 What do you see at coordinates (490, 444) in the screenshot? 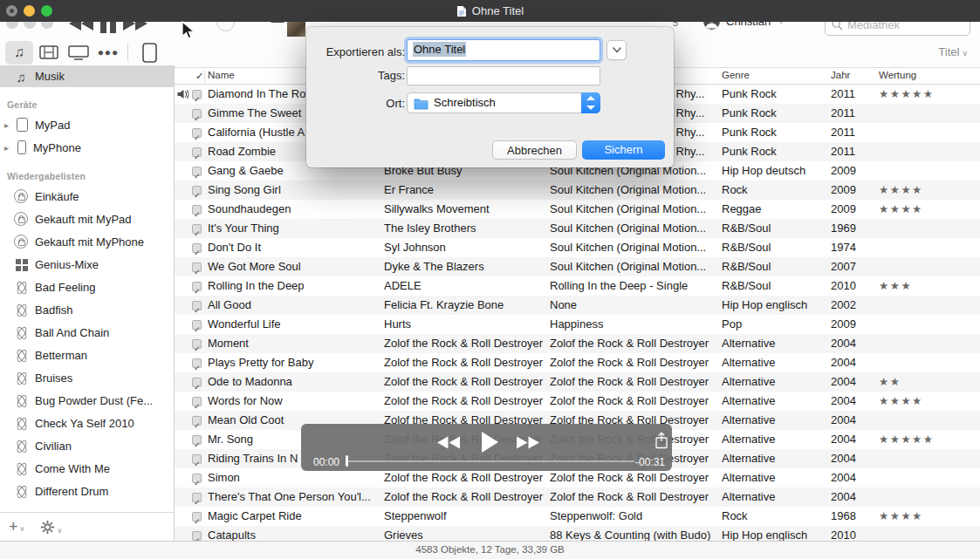
I see `player-play-button` at bounding box center [490, 444].